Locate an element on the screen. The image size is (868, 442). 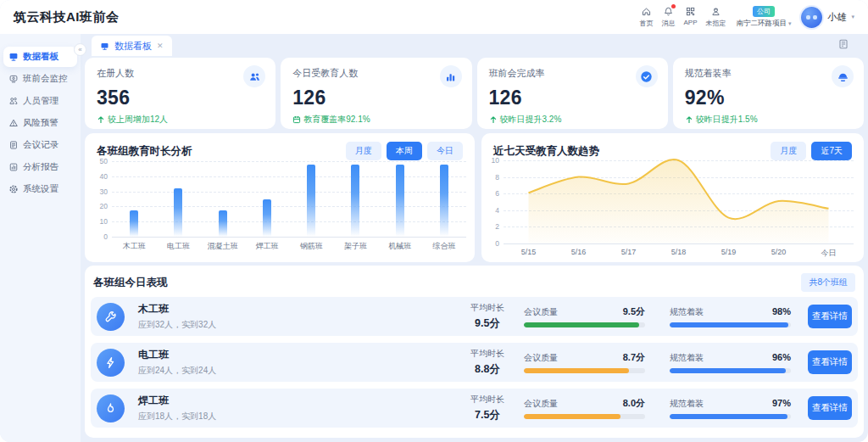
tab-bar: 数据看板 ✕ is located at coordinates (475, 45).